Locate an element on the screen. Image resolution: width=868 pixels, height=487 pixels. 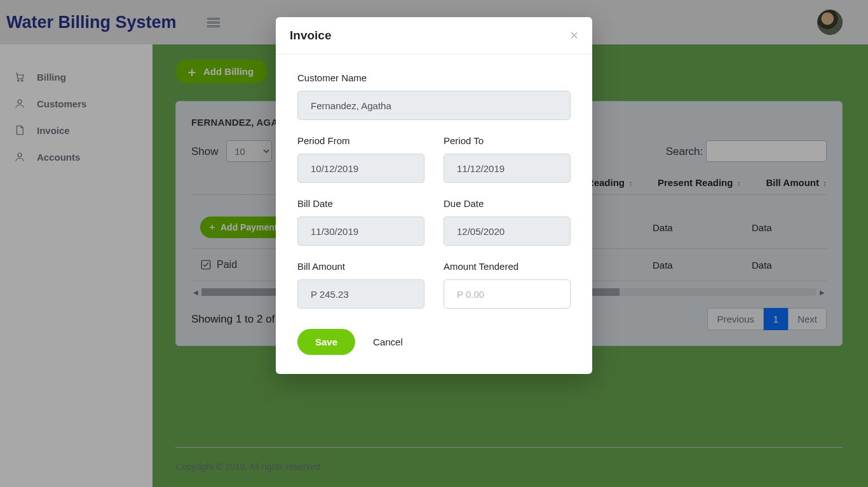
period-from-label: Period From is located at coordinates (361, 141).